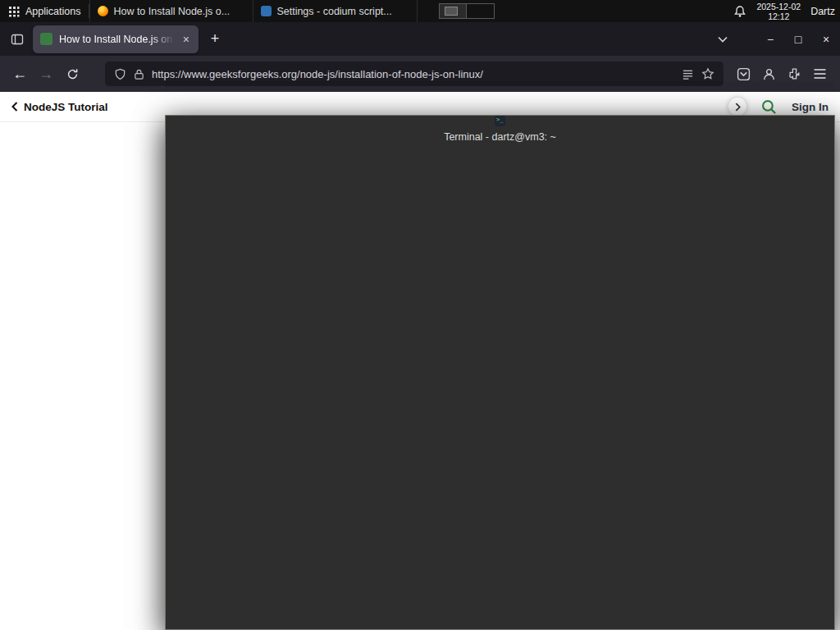 This screenshot has width=840, height=630. What do you see at coordinates (44, 11) in the screenshot?
I see `applications-menu-button: Applications` at bounding box center [44, 11].